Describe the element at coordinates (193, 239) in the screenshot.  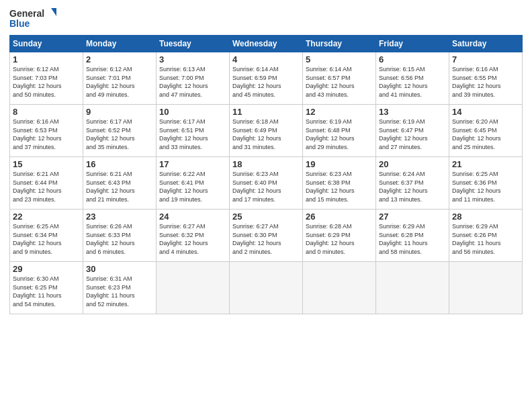
I see `day-info: Sunrise: 6:27 AM Sunset: 6:32 PM Dayligh…` at that location.